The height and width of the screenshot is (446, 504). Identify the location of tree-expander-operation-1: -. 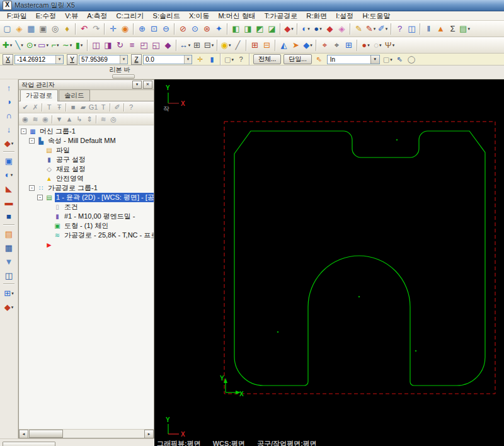
(40, 198).